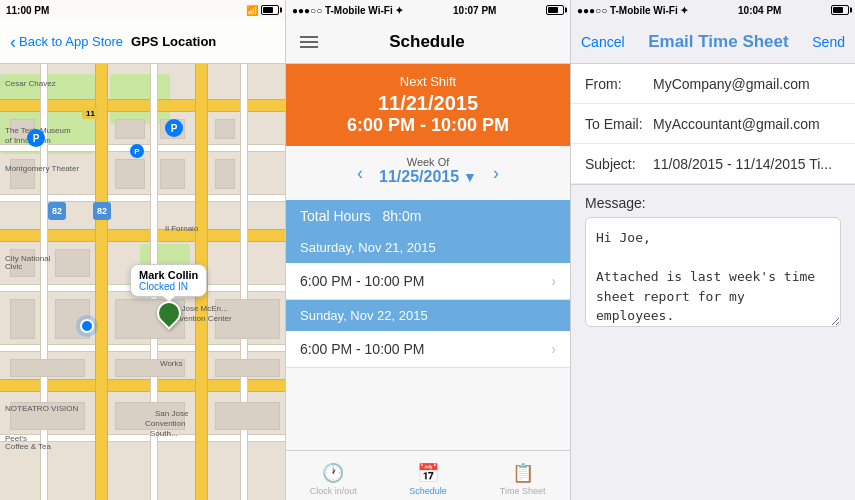 This screenshot has width=855, height=500. I want to click on carrier-email: ●●●○○ T-Mobile Wi-Fi ✦, so click(632, 10).